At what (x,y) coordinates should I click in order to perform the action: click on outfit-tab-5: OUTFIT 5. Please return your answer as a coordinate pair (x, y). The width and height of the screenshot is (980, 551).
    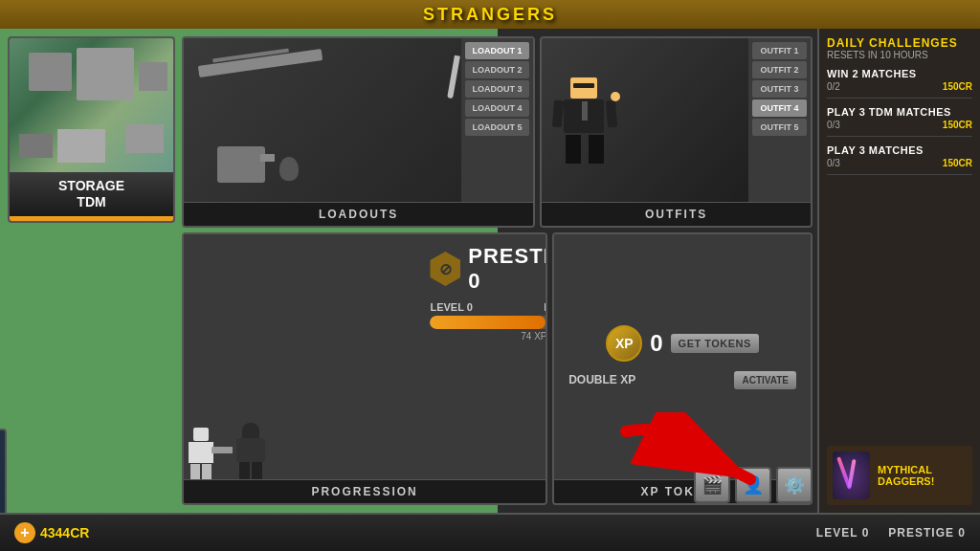
    Looking at the image, I should click on (779, 127).